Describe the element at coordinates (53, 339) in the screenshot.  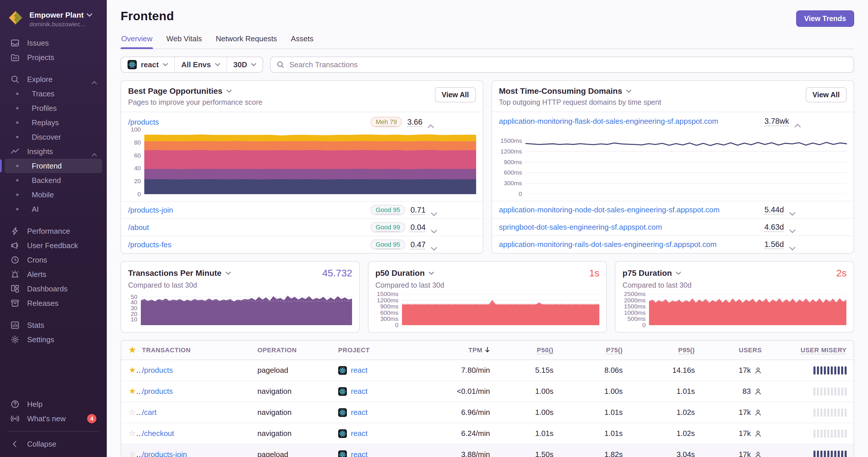
I see `sidebar-item-settings: Settings` at that location.